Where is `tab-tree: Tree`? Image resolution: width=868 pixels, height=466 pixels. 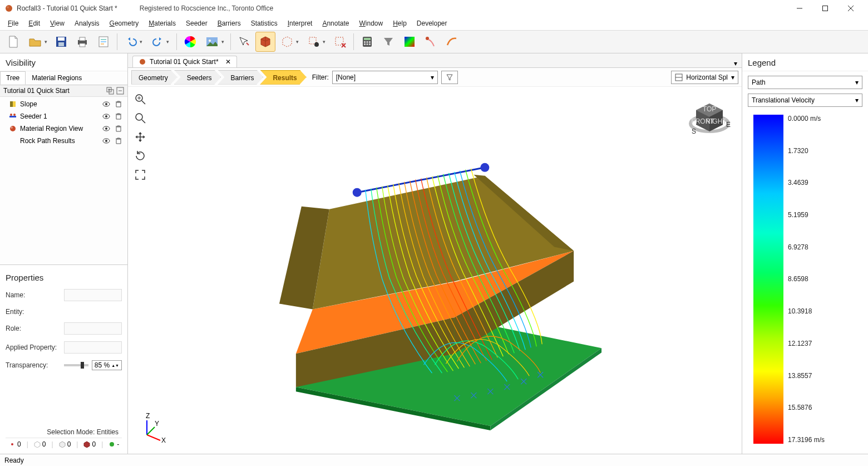
tab-tree: Tree is located at coordinates (13, 78).